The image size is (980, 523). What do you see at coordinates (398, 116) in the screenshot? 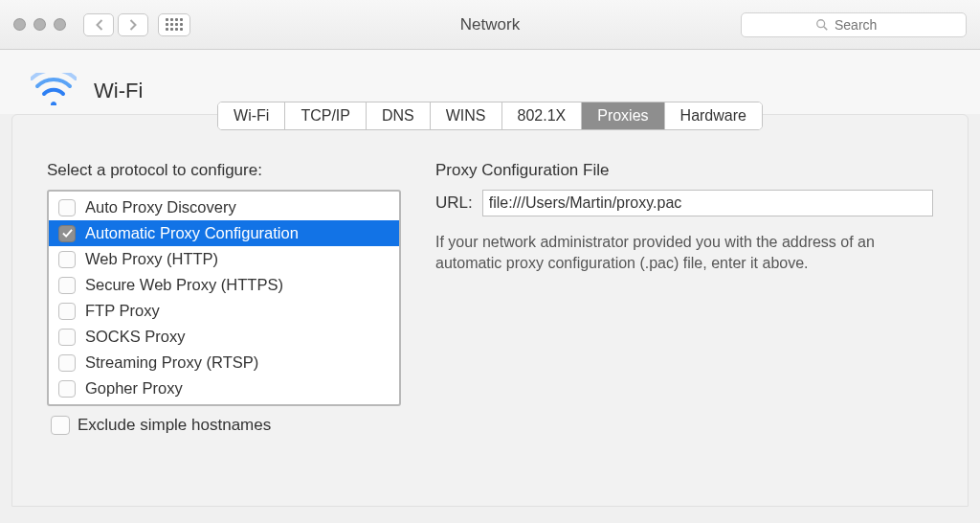
I see `tab-dns: DNS` at bounding box center [398, 116].